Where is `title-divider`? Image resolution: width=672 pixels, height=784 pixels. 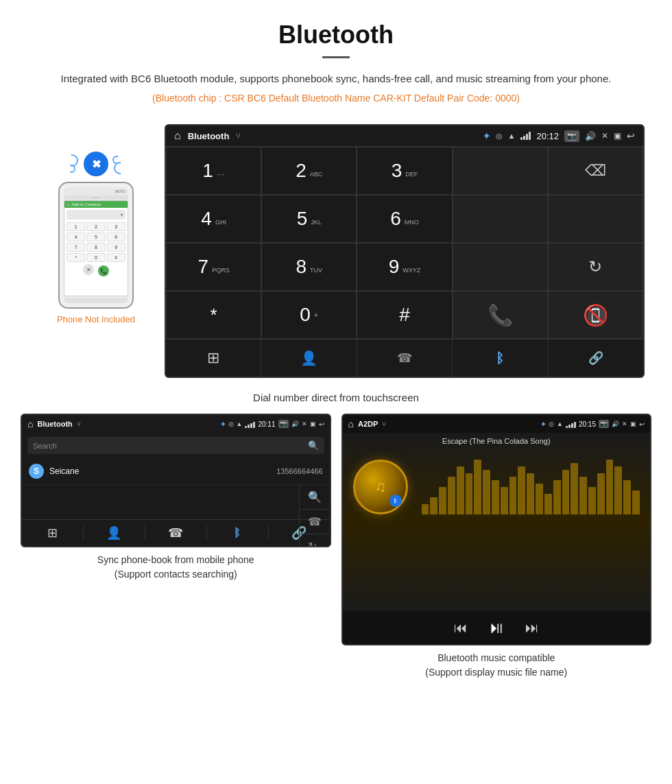 title-divider is located at coordinates (336, 58).